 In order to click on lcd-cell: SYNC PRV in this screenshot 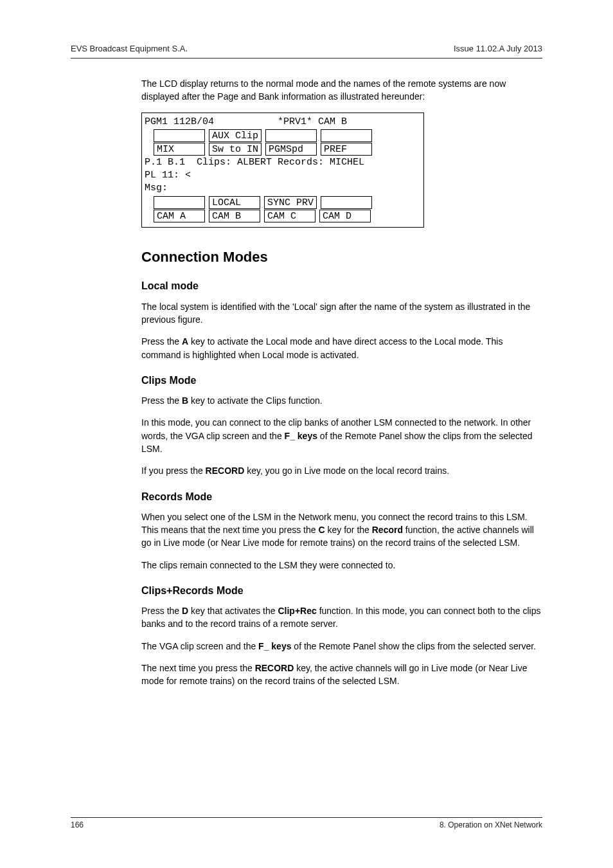, I will do `click(290, 203)`.